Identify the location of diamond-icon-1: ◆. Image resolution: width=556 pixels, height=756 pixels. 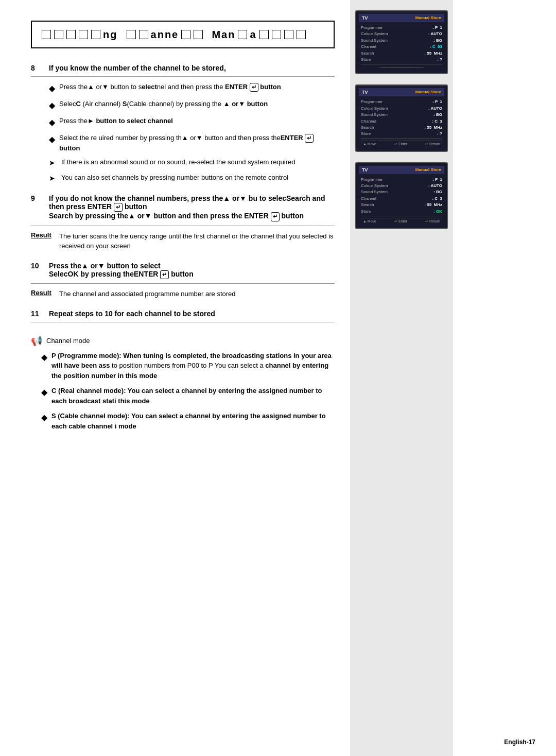
(52, 89).